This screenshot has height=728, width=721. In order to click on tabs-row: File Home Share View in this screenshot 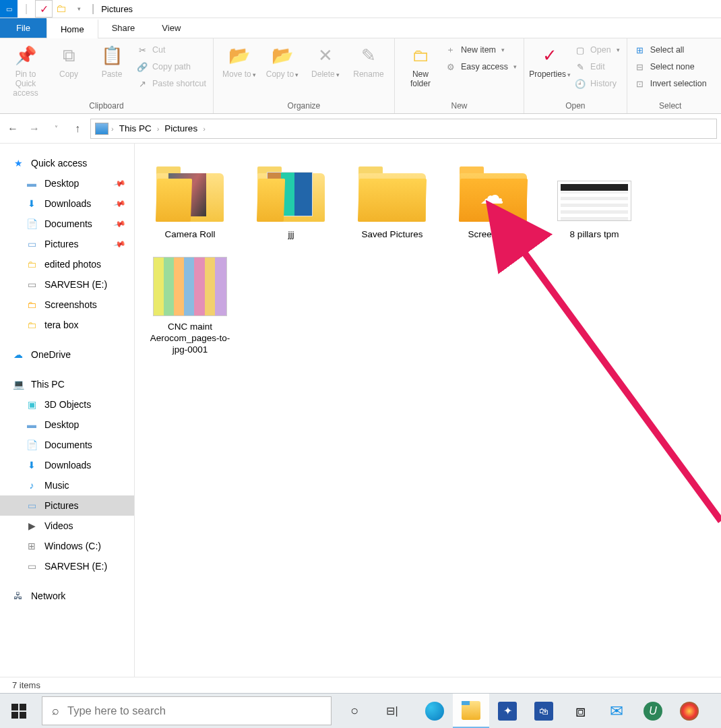, I will do `click(360, 28)`.